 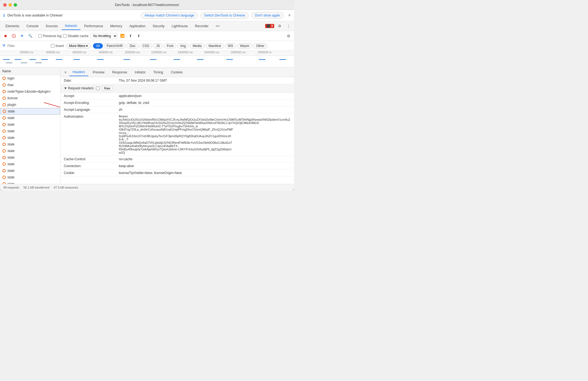 I want to click on detail-close-button: ×, so click(x=65, y=72).